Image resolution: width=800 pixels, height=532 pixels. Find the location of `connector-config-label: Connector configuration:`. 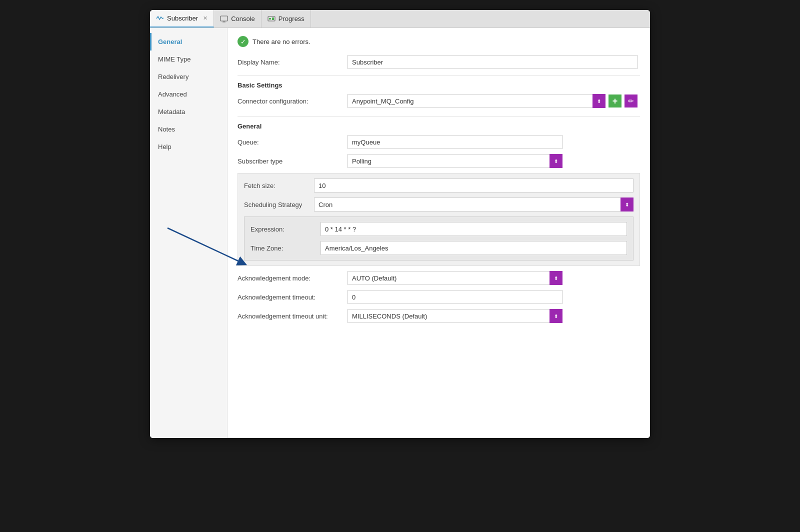

connector-config-label: Connector configuration: is located at coordinates (292, 101).